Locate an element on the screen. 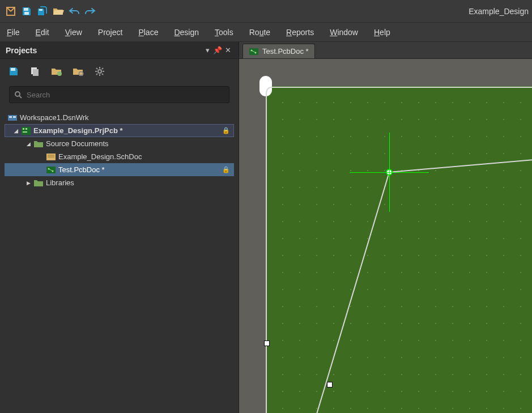 The width and height of the screenshot is (532, 413). tree-label: Example_Design.PrjPcb * is located at coordinates (78, 130).